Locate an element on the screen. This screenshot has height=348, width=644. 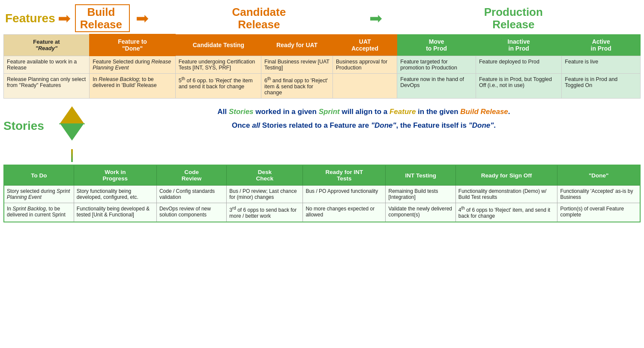
stories-cell-signoff-r2: 4th of 6 opps to 'Reject' item, and send… is located at coordinates (506, 213).